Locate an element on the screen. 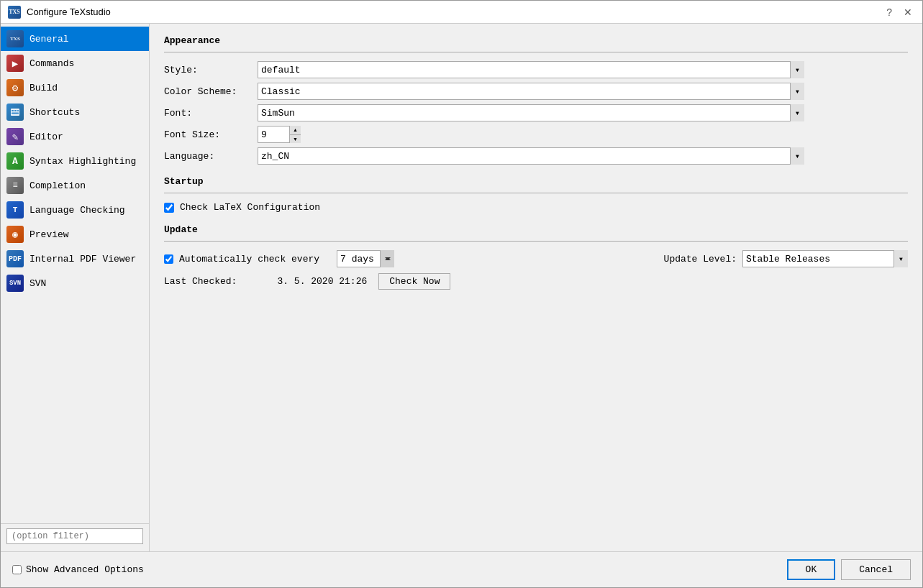  editor-icon: ✎ is located at coordinates (15, 137).